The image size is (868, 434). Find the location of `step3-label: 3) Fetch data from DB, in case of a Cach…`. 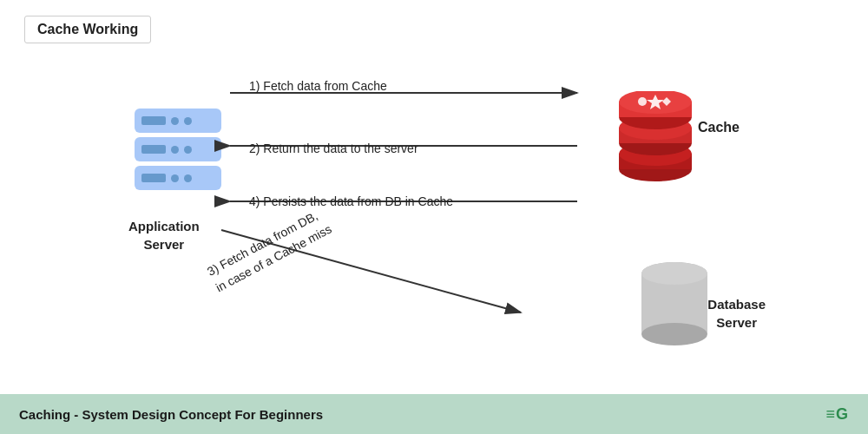

step3-label: 3) Fetch data from DB, in case of a Cach… is located at coordinates (269, 250).